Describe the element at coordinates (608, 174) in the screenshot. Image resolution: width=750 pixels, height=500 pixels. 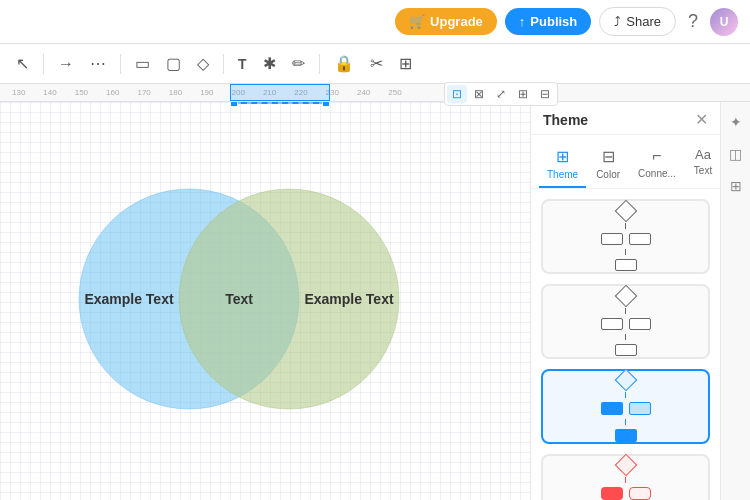
I see `color-tab-label: Color` at that location.